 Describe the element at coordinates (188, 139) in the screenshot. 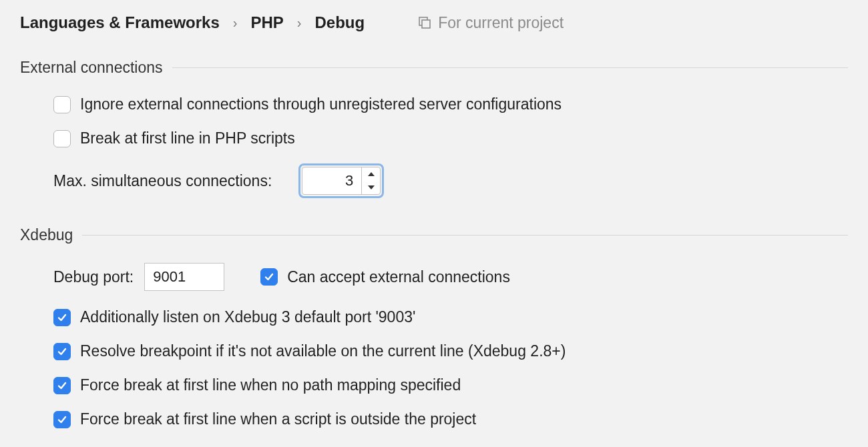

I see `label-break-first-line: Break at first line in PHP scripts` at that location.